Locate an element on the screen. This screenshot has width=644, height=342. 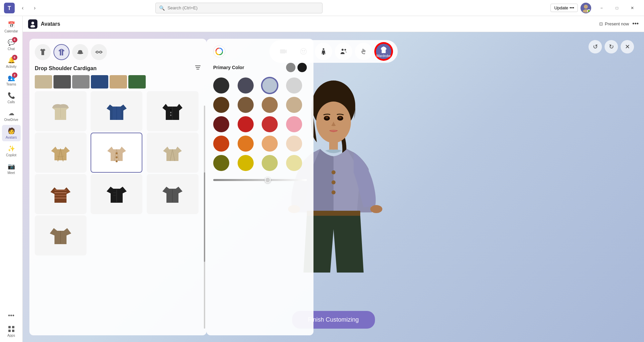
toolbar-group-button is located at coordinates (344, 51).